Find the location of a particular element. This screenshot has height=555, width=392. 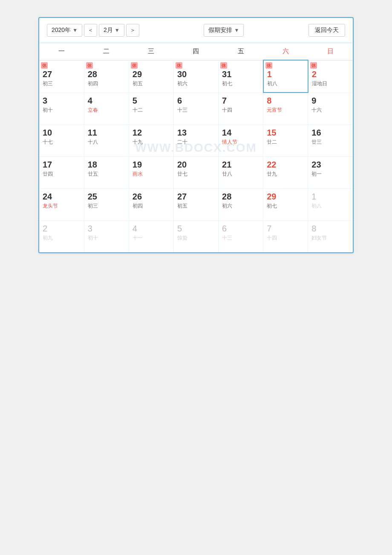

day-cell-w0d6: 休2湿地日 is located at coordinates (331, 76).